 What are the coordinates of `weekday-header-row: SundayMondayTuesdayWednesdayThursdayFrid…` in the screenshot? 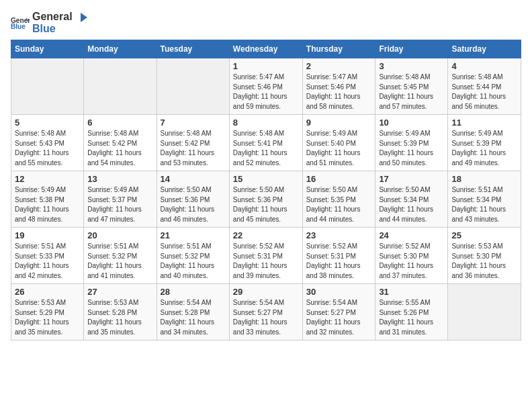 It's located at (266, 50).